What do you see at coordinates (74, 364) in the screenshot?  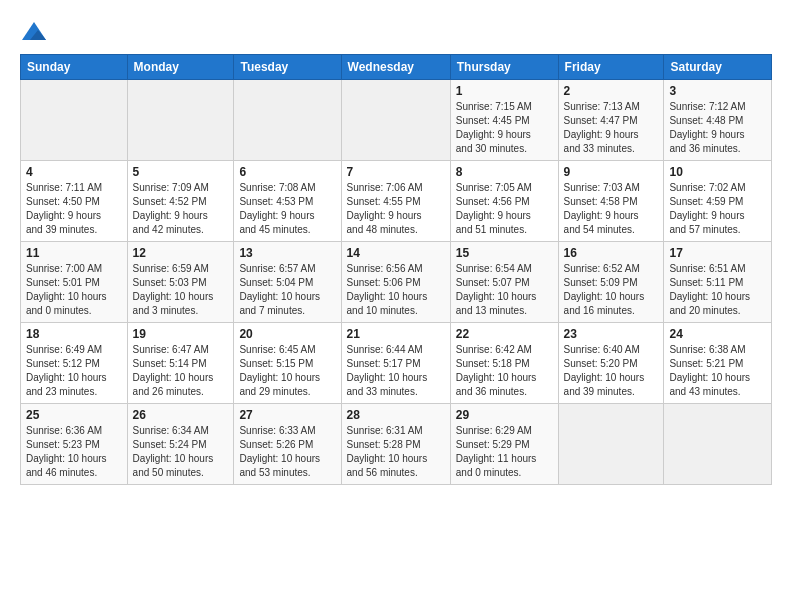 I see `calendar-cell: 18Sunrise: 6:49 AMSunset: 5:12 PMDayligh…` at bounding box center [74, 364].